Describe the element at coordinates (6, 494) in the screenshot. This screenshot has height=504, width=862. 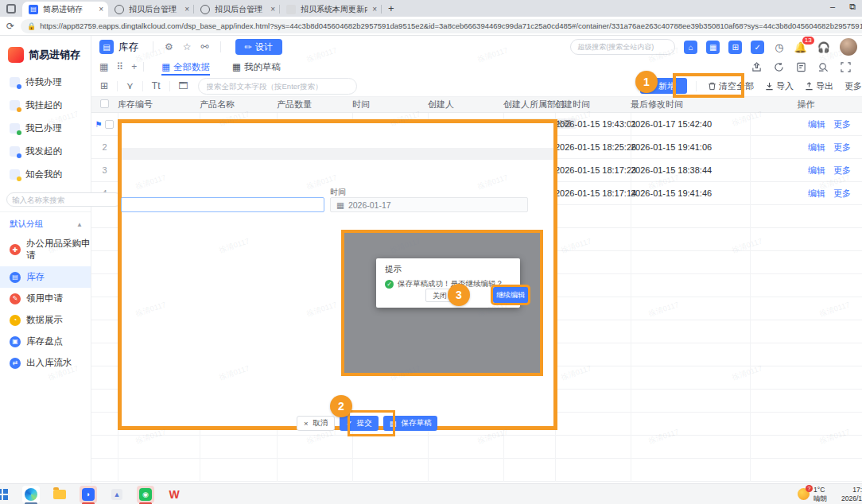
I see `start-button` at that location.